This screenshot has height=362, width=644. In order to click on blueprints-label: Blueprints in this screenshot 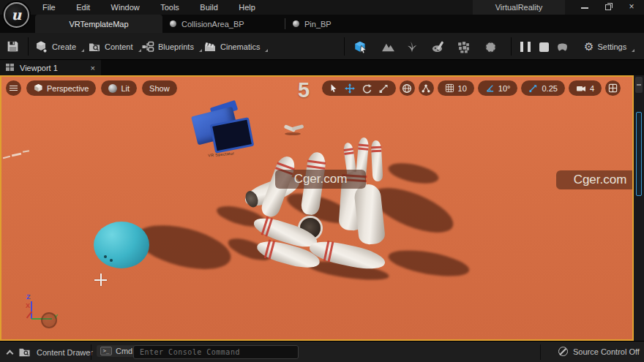, I will do `click(176, 47)`.